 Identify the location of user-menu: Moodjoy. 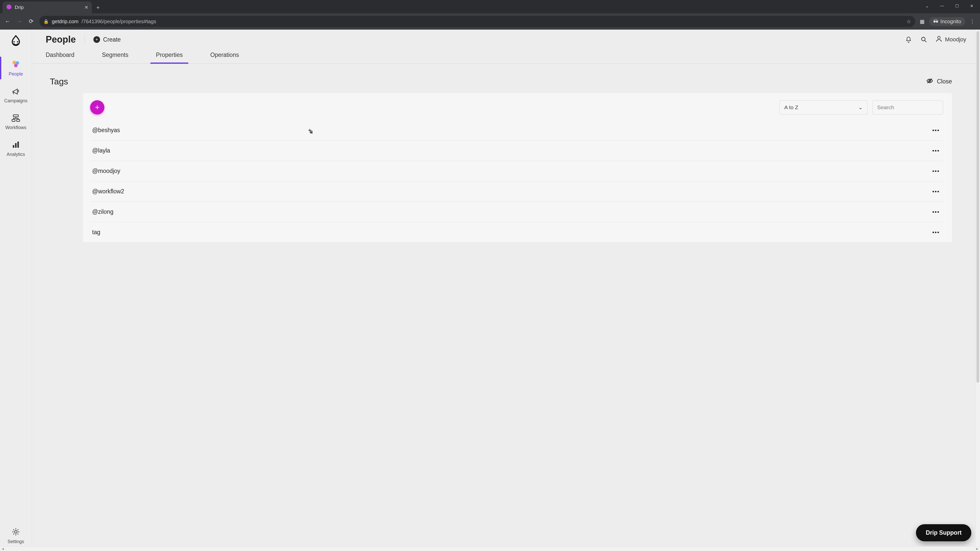
(951, 40).